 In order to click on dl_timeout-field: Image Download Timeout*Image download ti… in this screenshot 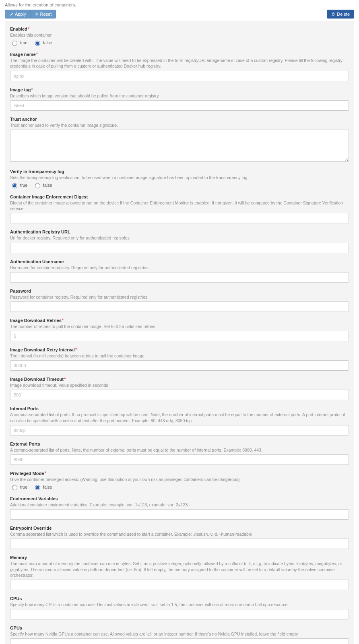, I will do `click(180, 388)`.